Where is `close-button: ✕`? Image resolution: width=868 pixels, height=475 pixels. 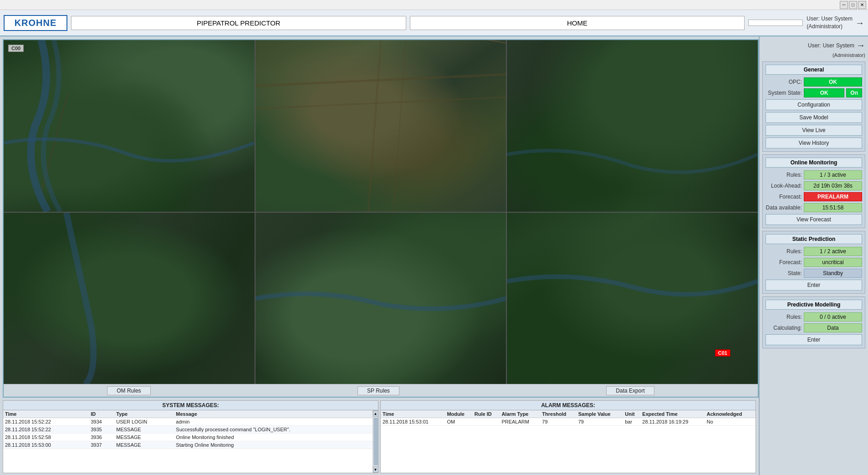
close-button: ✕ is located at coordinates (862, 5).